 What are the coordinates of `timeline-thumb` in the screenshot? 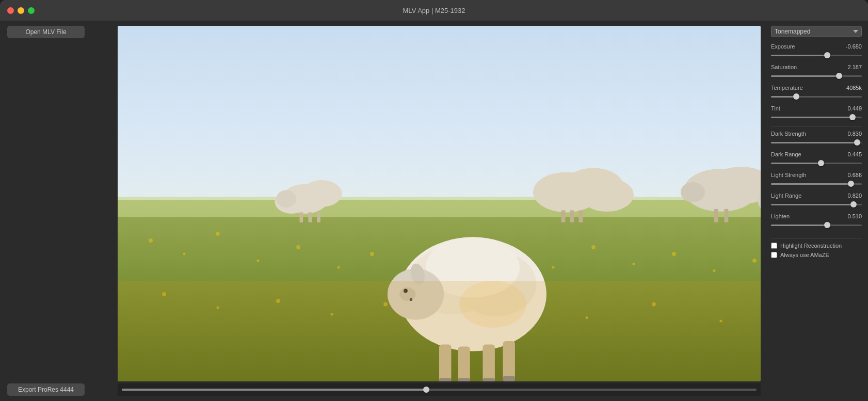 It's located at (426, 390).